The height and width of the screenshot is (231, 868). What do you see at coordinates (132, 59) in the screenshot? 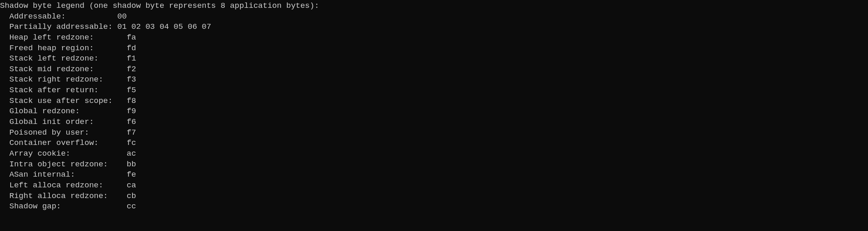
I see `legend-value: f1` at bounding box center [132, 59].